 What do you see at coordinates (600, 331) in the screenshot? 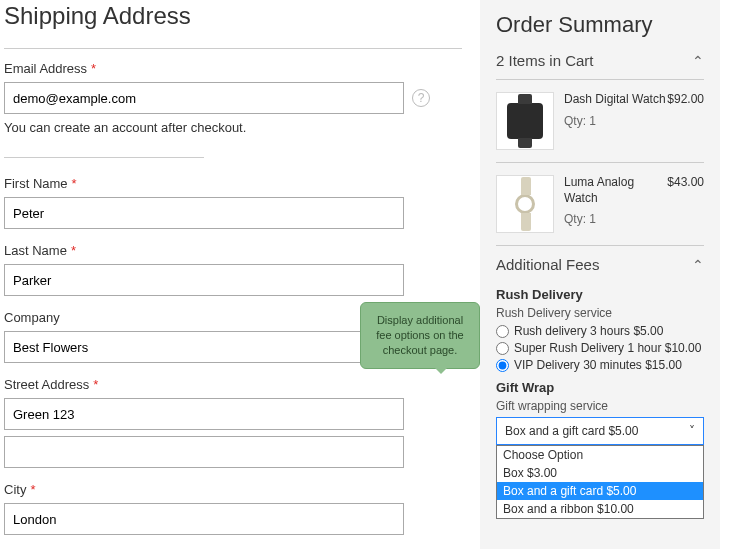
I see `rush-option: Rush delivery 3 hours $5.00` at bounding box center [600, 331].